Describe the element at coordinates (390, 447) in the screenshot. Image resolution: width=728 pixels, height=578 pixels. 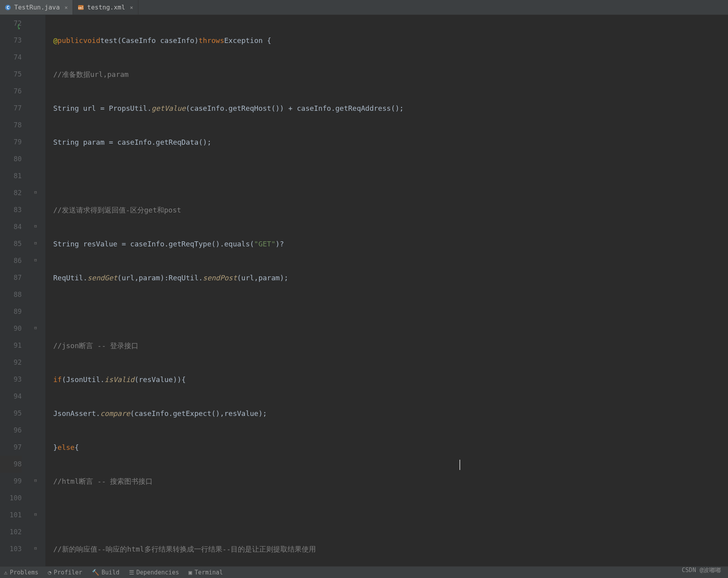
I see `code-line: }else{` at that location.